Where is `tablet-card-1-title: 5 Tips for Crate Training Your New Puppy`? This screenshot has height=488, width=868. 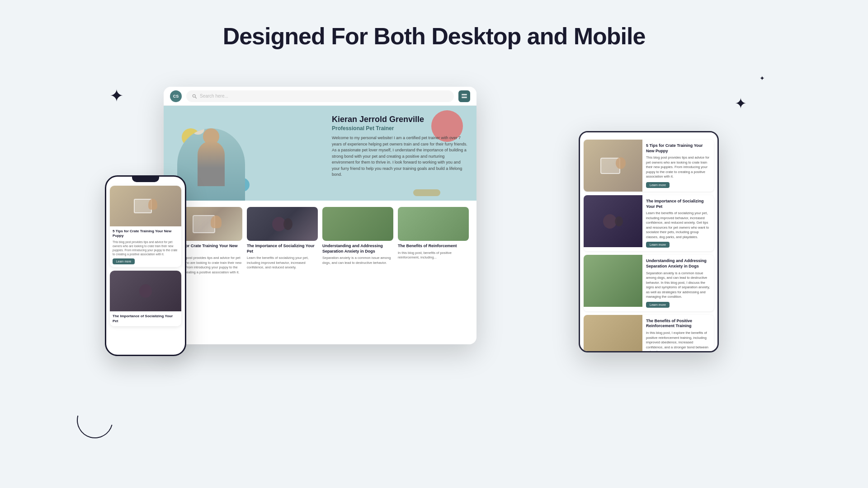 tablet-card-1-title: 5 Tips for Crate Training Your New Puppy is located at coordinates (678, 148).